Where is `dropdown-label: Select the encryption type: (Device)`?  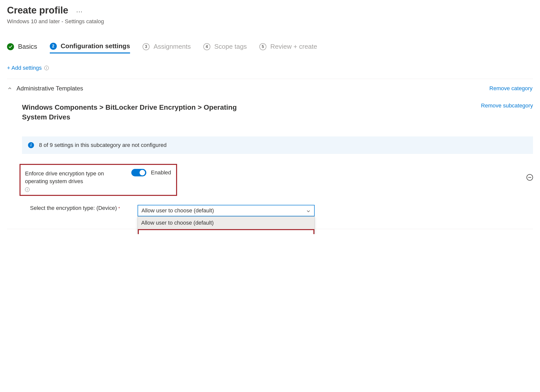 dropdown-label: Select the encryption type: (Device) is located at coordinates (74, 208).